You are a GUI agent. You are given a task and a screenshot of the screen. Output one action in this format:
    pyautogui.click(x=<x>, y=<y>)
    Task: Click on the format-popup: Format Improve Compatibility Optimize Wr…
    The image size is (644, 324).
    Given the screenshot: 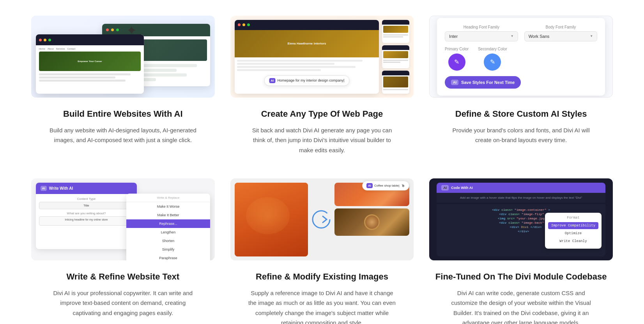 What is the action you would take?
    pyautogui.click(x=573, y=231)
    